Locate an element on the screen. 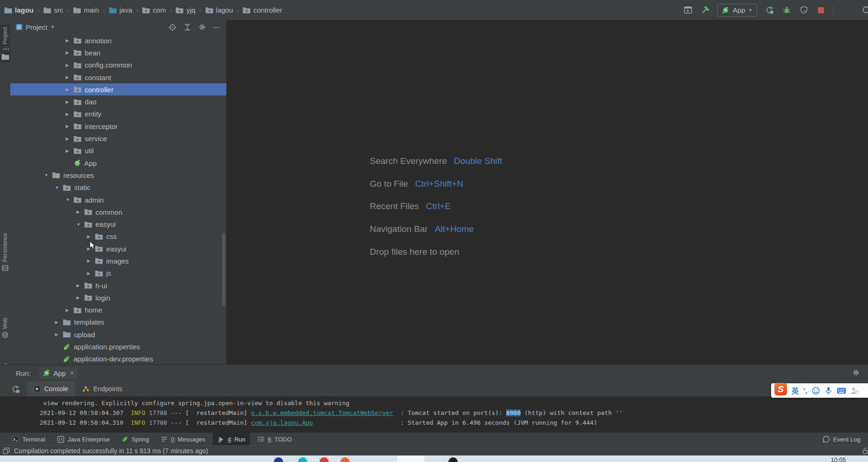 Image resolution: width=868 pixels, height=462 pixels. tree-item-easyui: ▼ easyui is located at coordinates (118, 224).